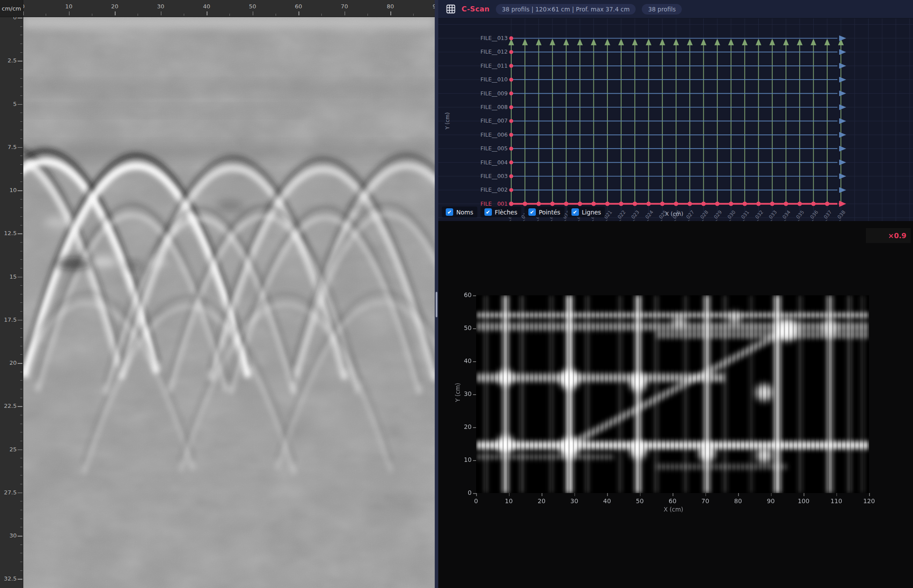 The width and height of the screenshot is (913, 588). Describe the element at coordinates (492, 204) in the screenshot. I see `horizontal-profile-label: FILE__001` at that location.